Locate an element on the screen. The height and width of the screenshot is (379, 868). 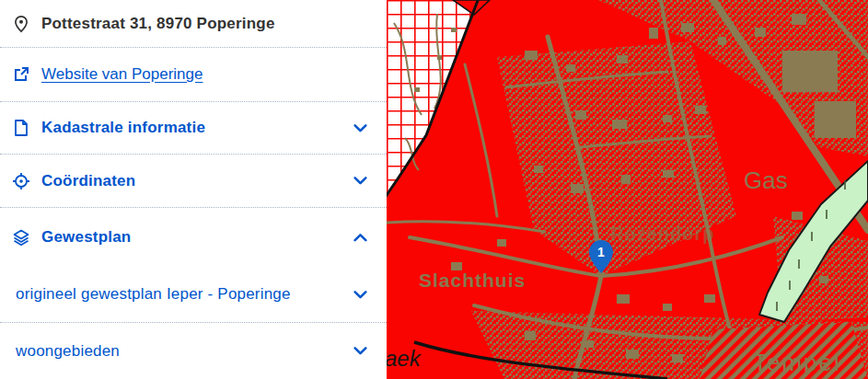
gewestplan-item-label: woongebieden is located at coordinates (68, 351).